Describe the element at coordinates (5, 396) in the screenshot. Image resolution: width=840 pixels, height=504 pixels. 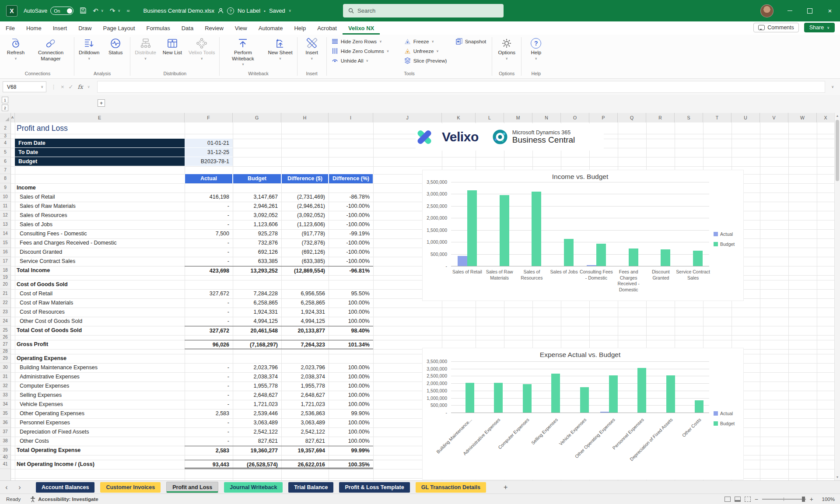
I see `row-header-33: 33` at that location.